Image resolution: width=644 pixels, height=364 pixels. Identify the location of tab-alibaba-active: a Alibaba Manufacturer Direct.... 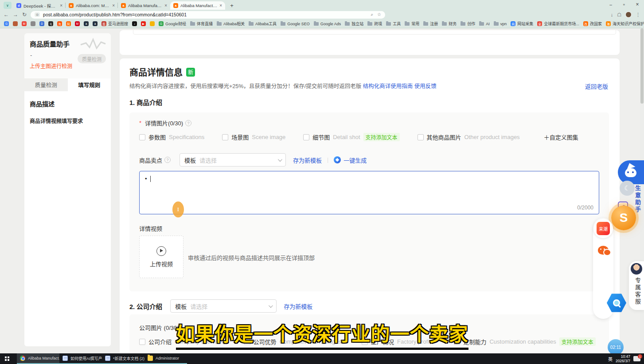
(198, 5).